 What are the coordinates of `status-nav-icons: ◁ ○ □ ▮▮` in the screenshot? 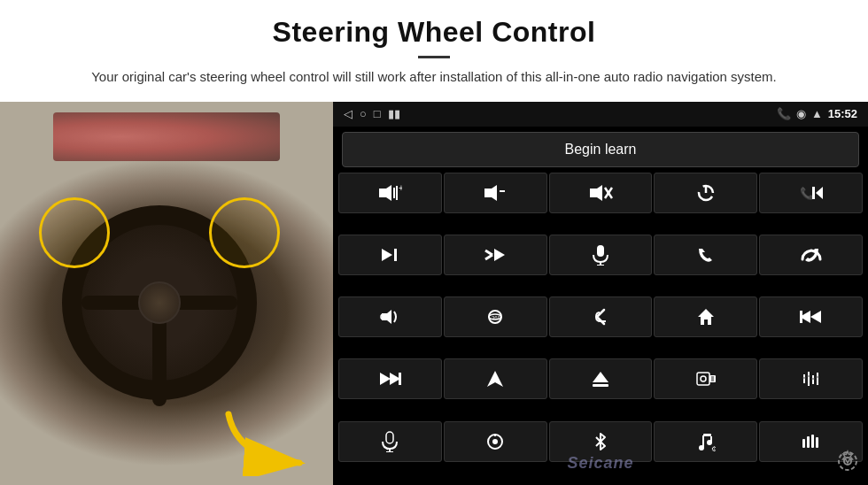 It's located at (372, 113).